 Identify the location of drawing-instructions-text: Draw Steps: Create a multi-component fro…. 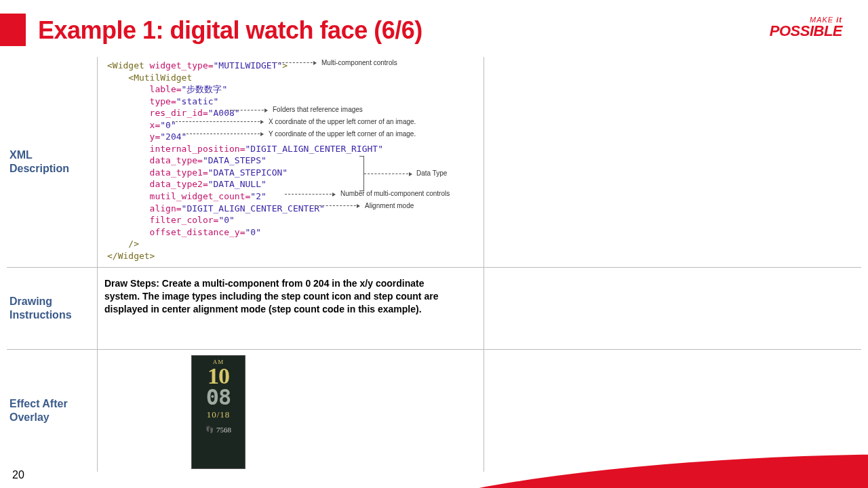
(281, 297).